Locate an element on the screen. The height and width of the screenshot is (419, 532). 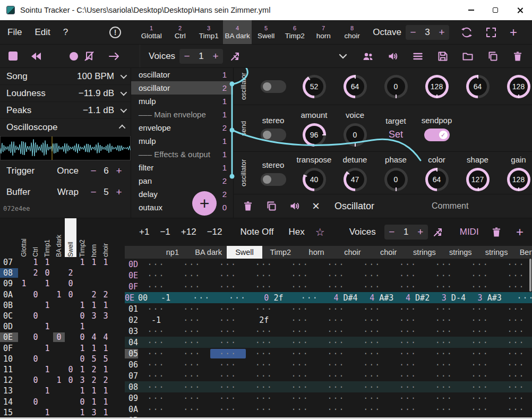
close-unit-icon: × is located at coordinates (316, 206).